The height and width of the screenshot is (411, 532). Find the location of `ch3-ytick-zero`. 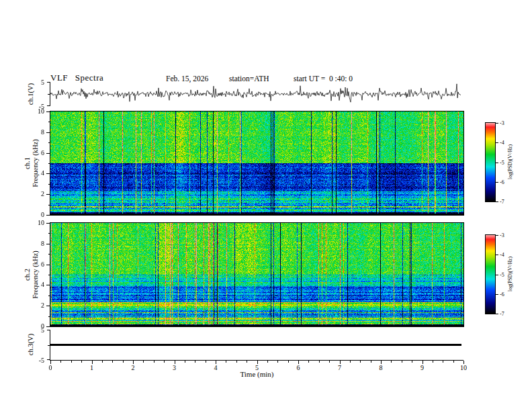

ch3-ytick-zero is located at coordinates (49, 345).